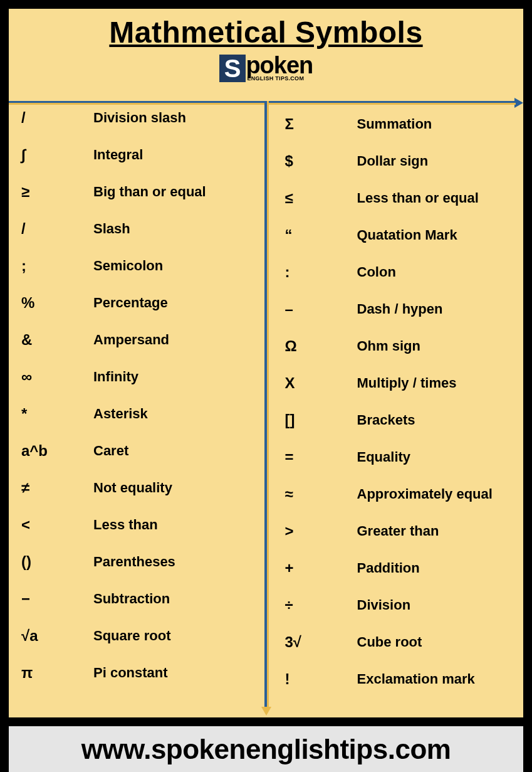 Image resolution: width=532 pixels, height=772 pixels. I want to click on symbol-name: Greater than, so click(399, 531).